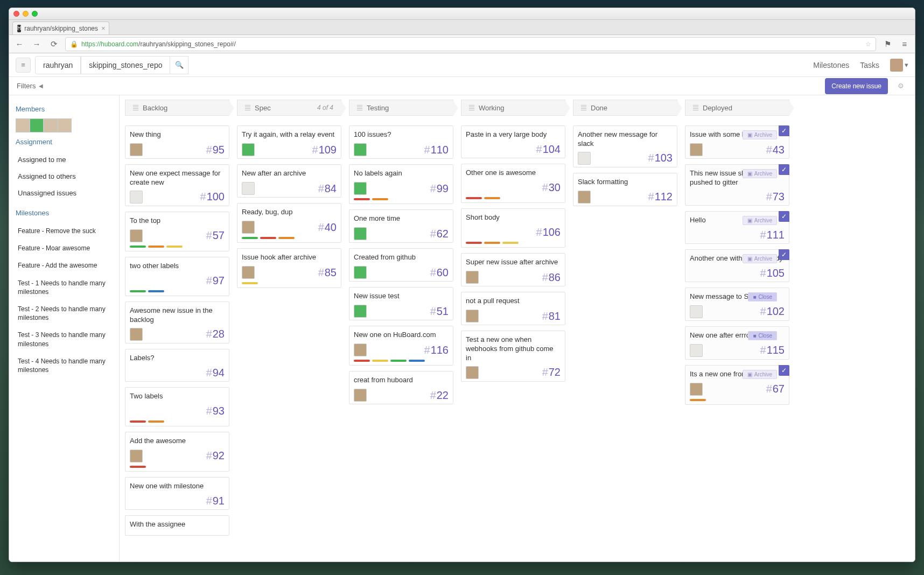 Image resolution: width=924 pixels, height=575 pixels. I want to click on issue-card: Slack formatting#112, so click(625, 190).